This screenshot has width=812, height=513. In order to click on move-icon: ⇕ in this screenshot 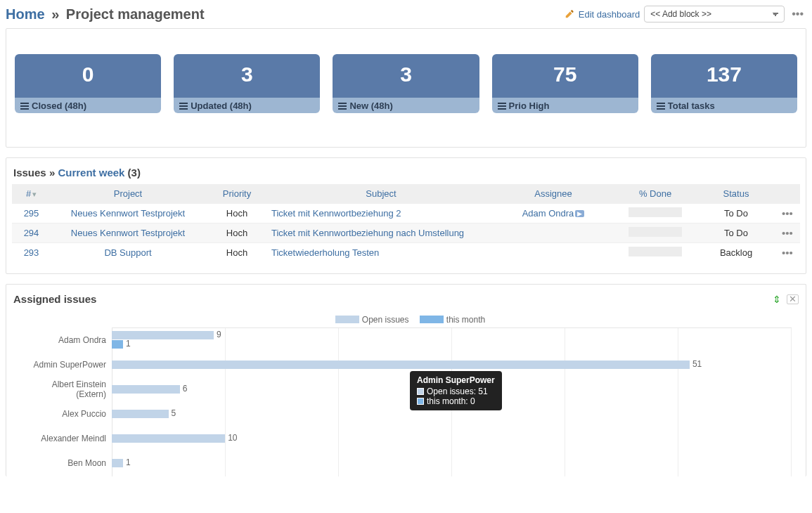, I will do `click(777, 299)`.